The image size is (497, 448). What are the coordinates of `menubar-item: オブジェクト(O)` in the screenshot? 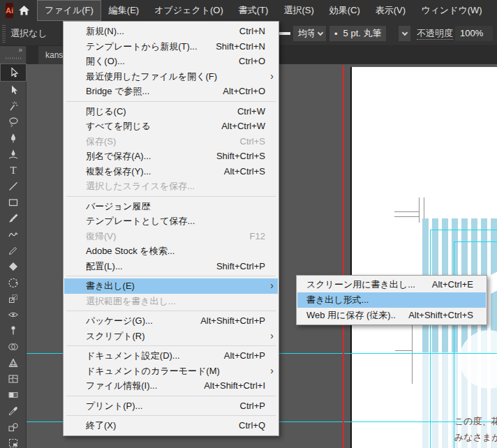 It's located at (188, 10).